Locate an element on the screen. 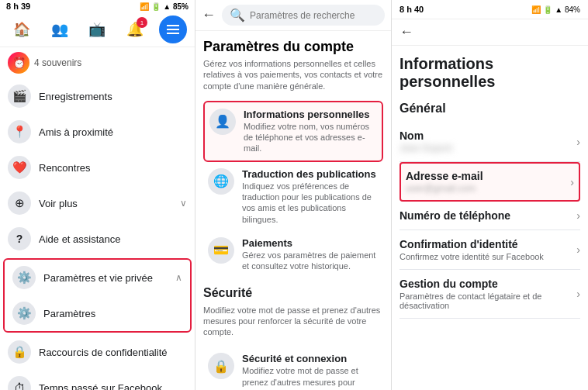 The width and height of the screenshot is (588, 390). info-row-email: Adresse e-mail user@gmail.com › is located at coordinates (490, 181).